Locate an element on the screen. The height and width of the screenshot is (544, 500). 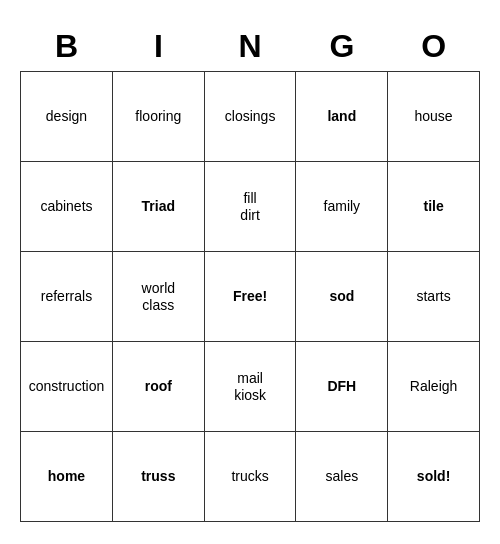
bingo-cell: referrals is located at coordinates (67, 297).